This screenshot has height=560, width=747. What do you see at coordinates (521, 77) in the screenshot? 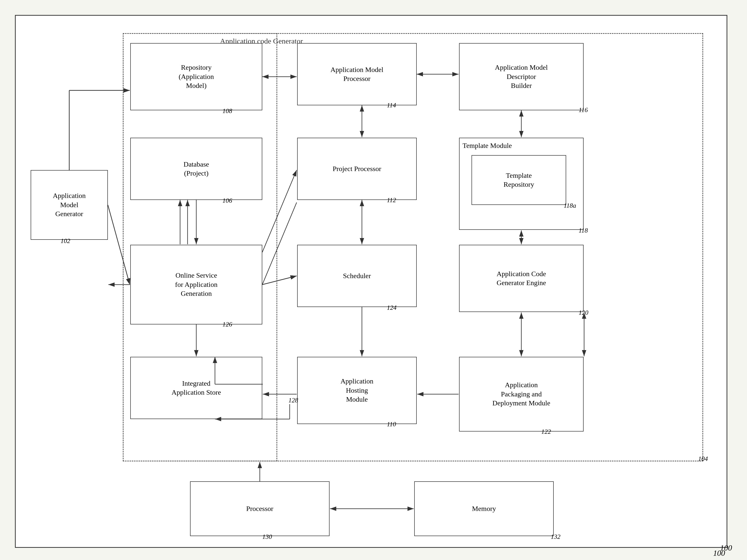
I see `app-model-descriptor-box: Application ModelDescriptorBuilder` at bounding box center [521, 77].